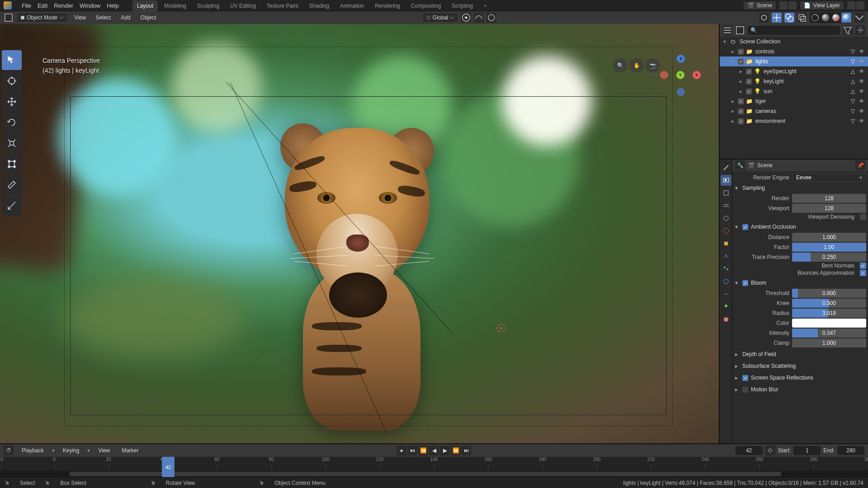  I want to click on tab-modeling: Modeling, so click(175, 6).